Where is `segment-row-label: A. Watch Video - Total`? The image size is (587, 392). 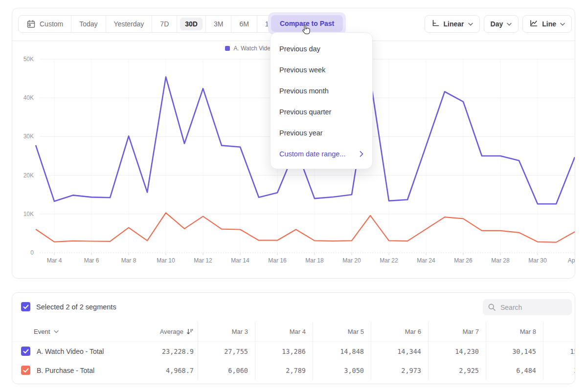 segment-row-label: A. Watch Video - Total is located at coordinates (81, 351).